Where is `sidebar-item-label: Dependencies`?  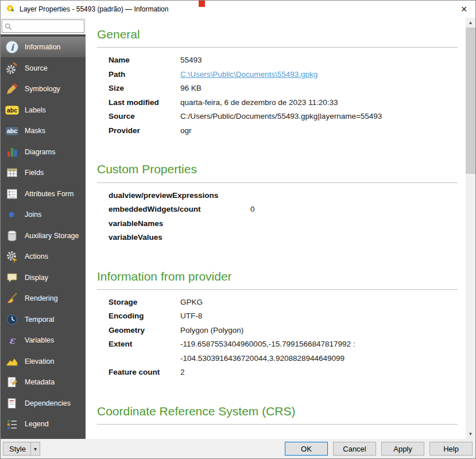
sidebar-item-label: Dependencies is located at coordinates (48, 403).